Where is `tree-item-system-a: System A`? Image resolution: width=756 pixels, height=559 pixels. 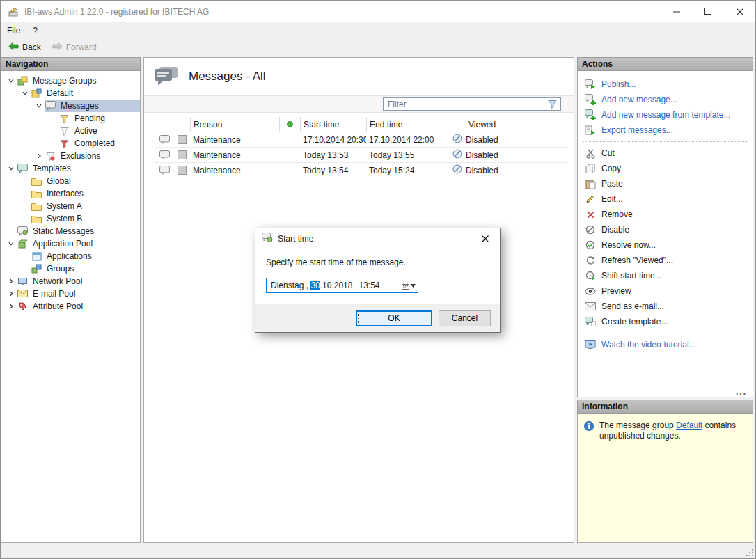
tree-item-system-a: System A is located at coordinates (71, 206).